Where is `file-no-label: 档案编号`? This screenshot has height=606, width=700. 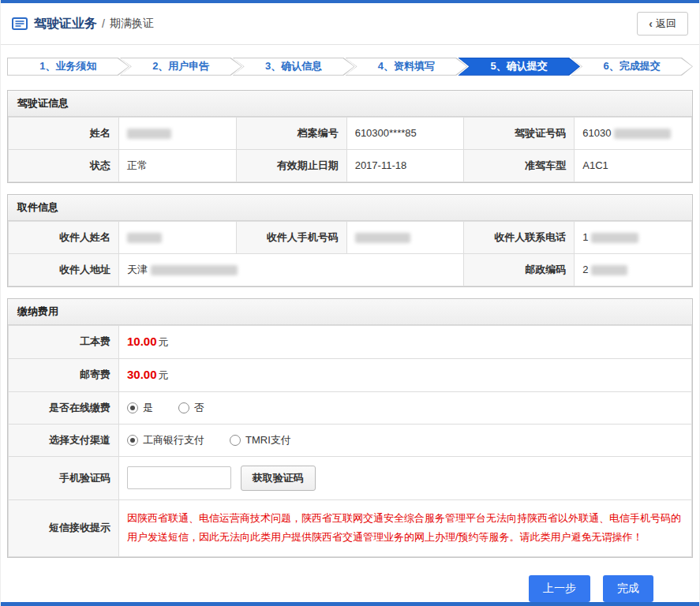 file-no-label: 档案编号 is located at coordinates (291, 133).